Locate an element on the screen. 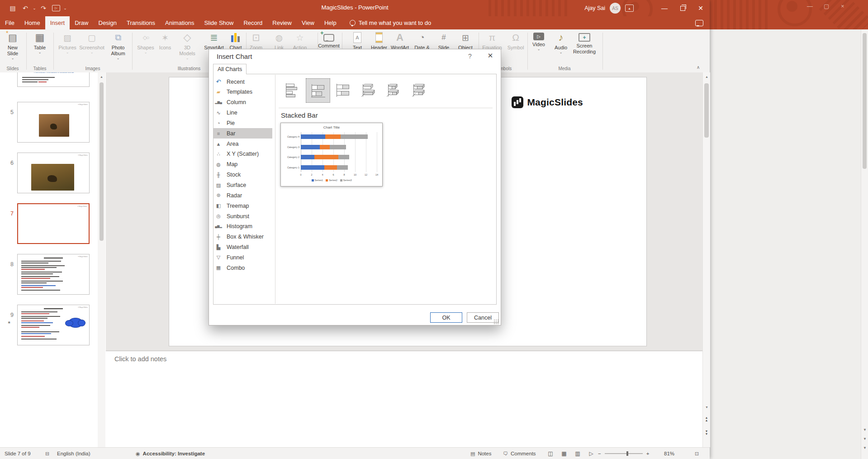 The width and height of the screenshot is (868, 459). previous-slide-button: ▲▲ is located at coordinates (707, 419).